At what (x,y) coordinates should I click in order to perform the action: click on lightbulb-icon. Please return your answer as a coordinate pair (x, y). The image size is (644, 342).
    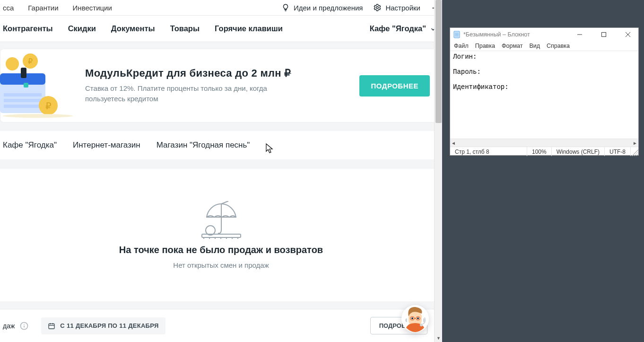
    Looking at the image, I should click on (286, 8).